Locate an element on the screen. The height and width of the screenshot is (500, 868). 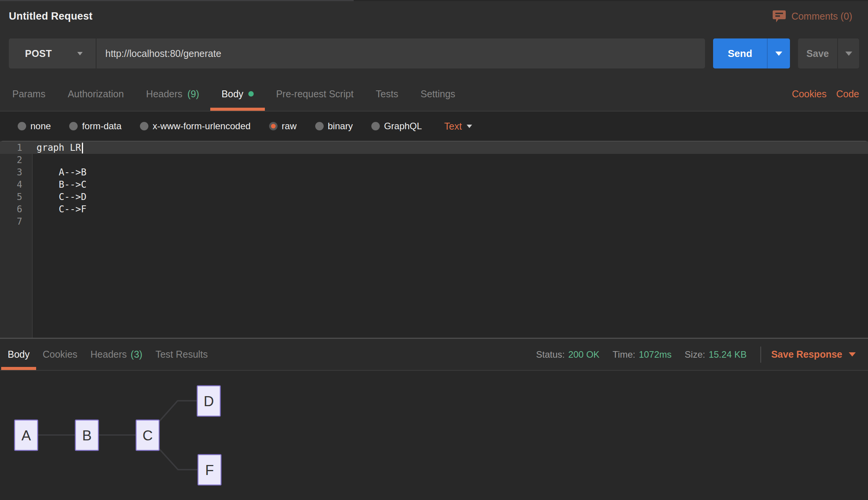
request-title: Untitled Request is located at coordinates (51, 16).